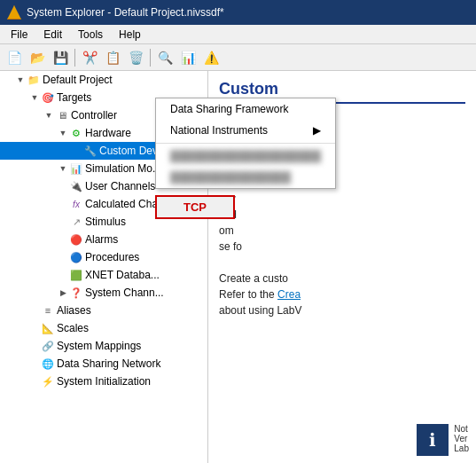 This screenshot has height=463, width=476. I want to click on context-menu: Data Sharing Framework National Instrume…, so click(246, 144).